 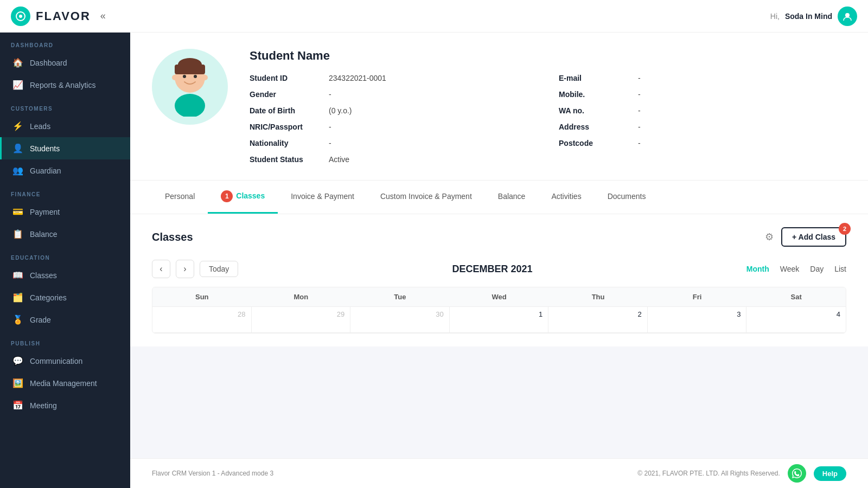 What do you see at coordinates (65, 297) in the screenshot?
I see `sidebar-item-categories: 🗂️Categories` at bounding box center [65, 297].